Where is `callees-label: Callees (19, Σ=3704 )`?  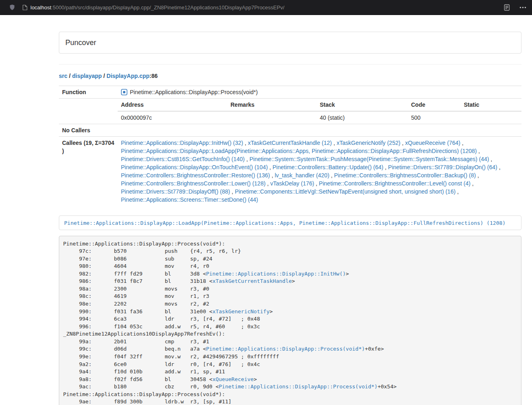
callees-label: Callees (19, Σ=3704 ) is located at coordinates (88, 171).